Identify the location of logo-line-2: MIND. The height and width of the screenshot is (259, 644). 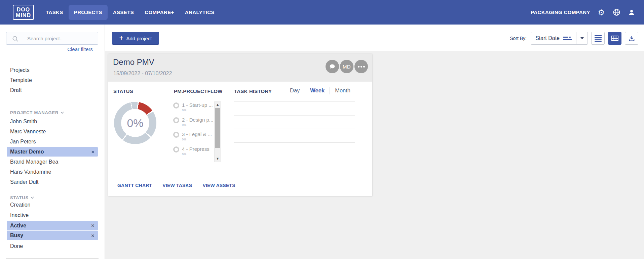
(24, 15).